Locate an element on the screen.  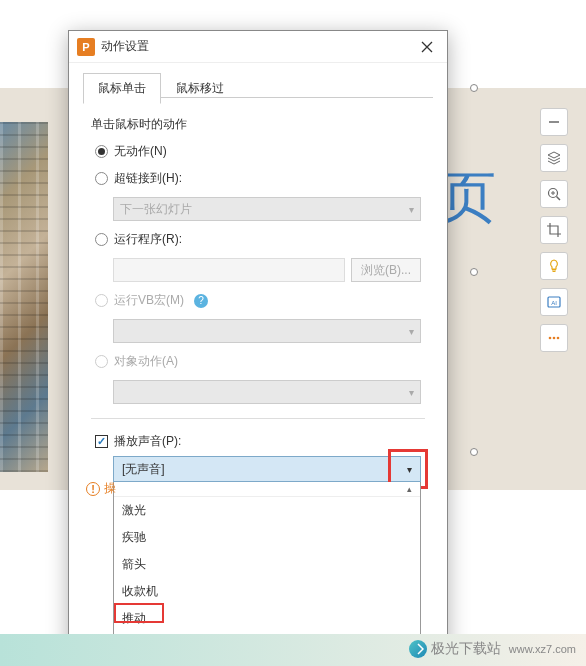
radio-label: 超链接到(H): is located at coordinates (148, 178).